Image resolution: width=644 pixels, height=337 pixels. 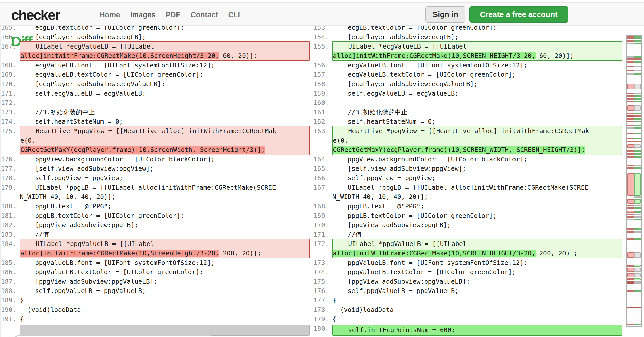 I want to click on line-number: 172., so click(x=323, y=249).